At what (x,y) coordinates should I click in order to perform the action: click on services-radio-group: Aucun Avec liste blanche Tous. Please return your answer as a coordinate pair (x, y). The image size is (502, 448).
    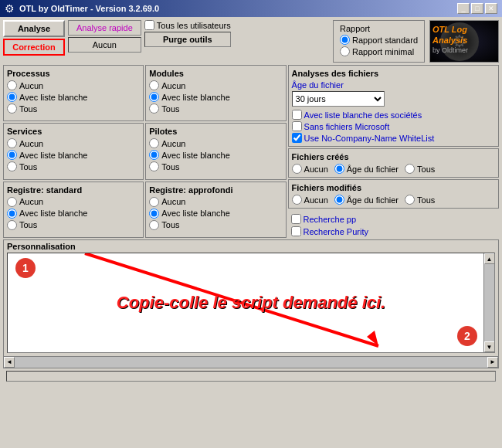
    Looking at the image, I should click on (73, 154).